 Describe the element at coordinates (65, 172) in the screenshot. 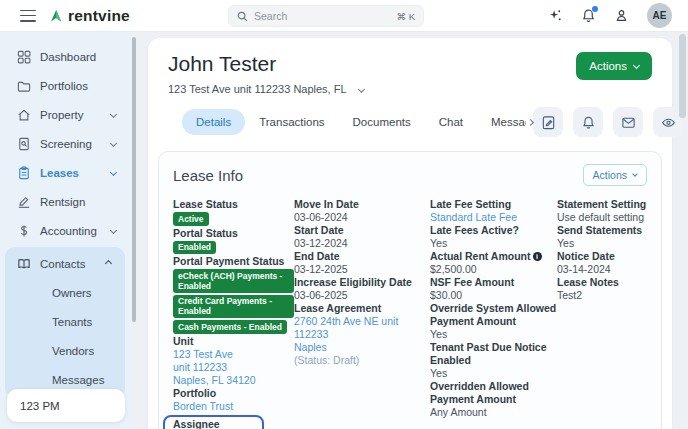

I see `sidebar-item-leases: Leases` at that location.